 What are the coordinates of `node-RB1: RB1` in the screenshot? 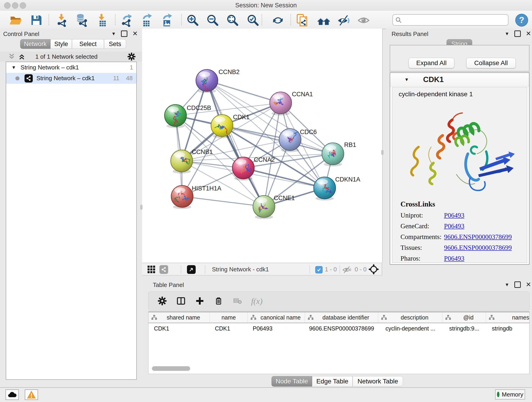 It's located at (339, 154).